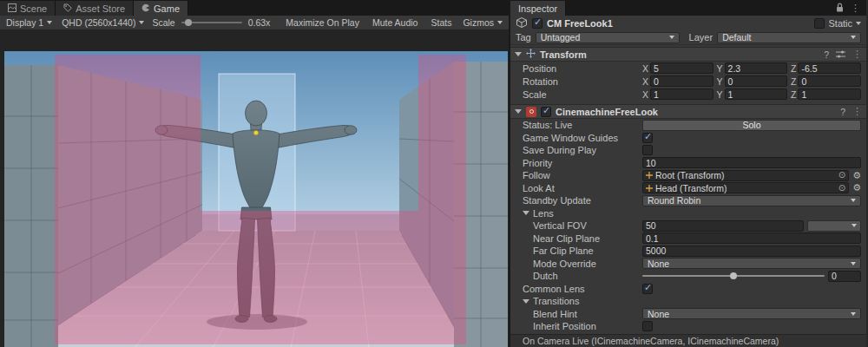  What do you see at coordinates (752, 314) in the screenshot?
I see `blend-hint-dropdown: None` at bounding box center [752, 314].